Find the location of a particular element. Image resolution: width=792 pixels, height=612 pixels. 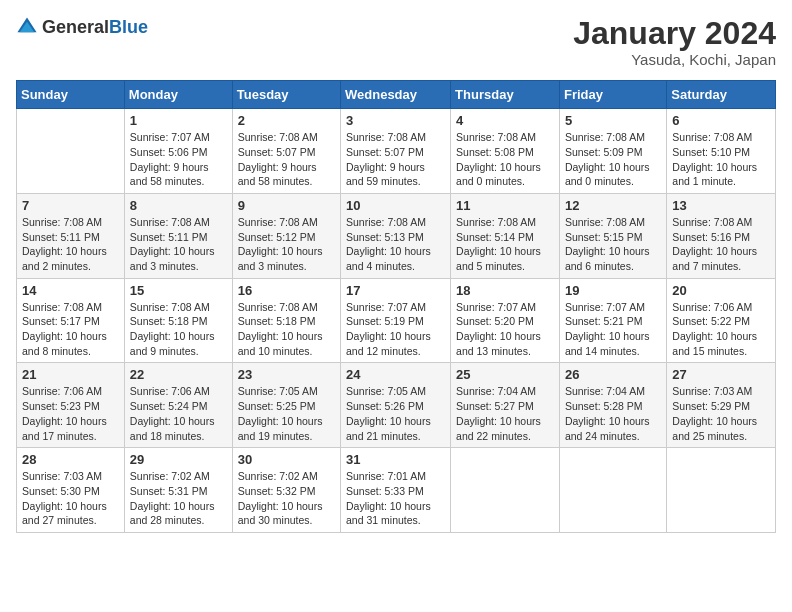

calendar-cell: 26Sunrise: 7:04 AMSunset: 5:28 PMDayligh… is located at coordinates (612, 406).